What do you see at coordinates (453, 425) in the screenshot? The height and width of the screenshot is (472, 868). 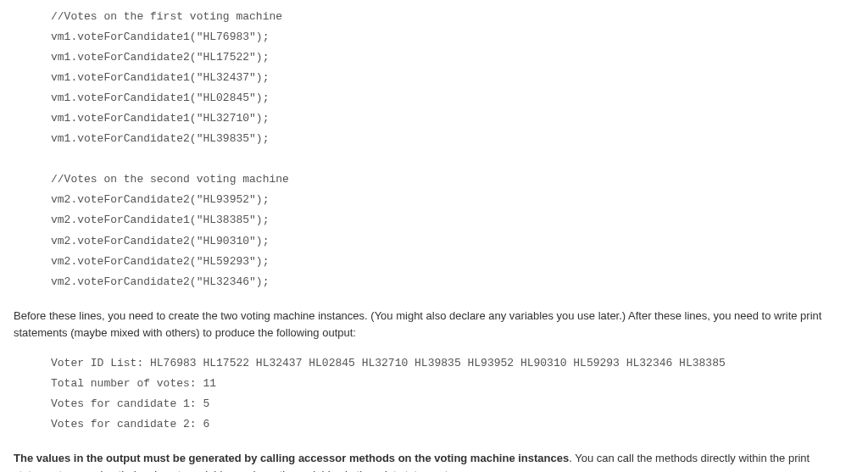 I see `output-line: Votes for candidate 2: 6` at bounding box center [453, 425].